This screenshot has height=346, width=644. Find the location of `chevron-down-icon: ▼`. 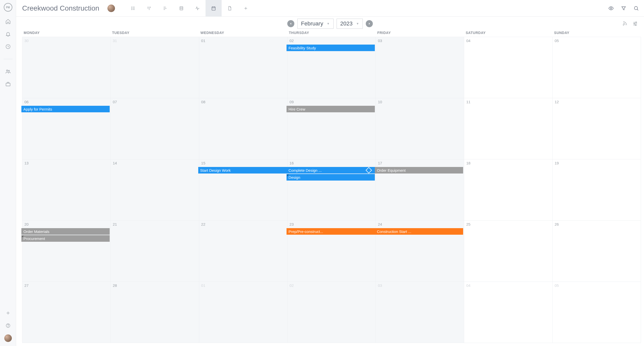

chevron-down-icon: ▼ is located at coordinates (328, 24).